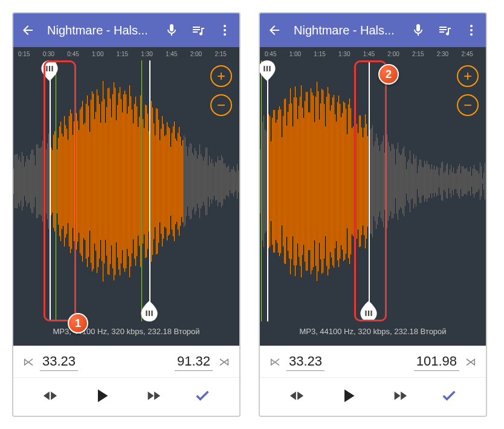 This screenshot has height=429, width=504. I want to click on callout-badge: 2, so click(389, 74).